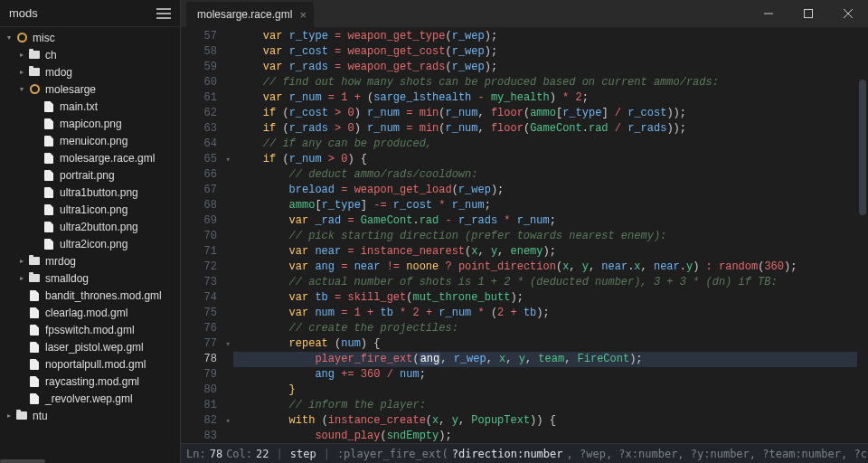 Image resolution: width=868 pixels, height=463 pixels. I want to click on code-line: var r_type = weapon_get_type(r_wep);, so click(545, 36).